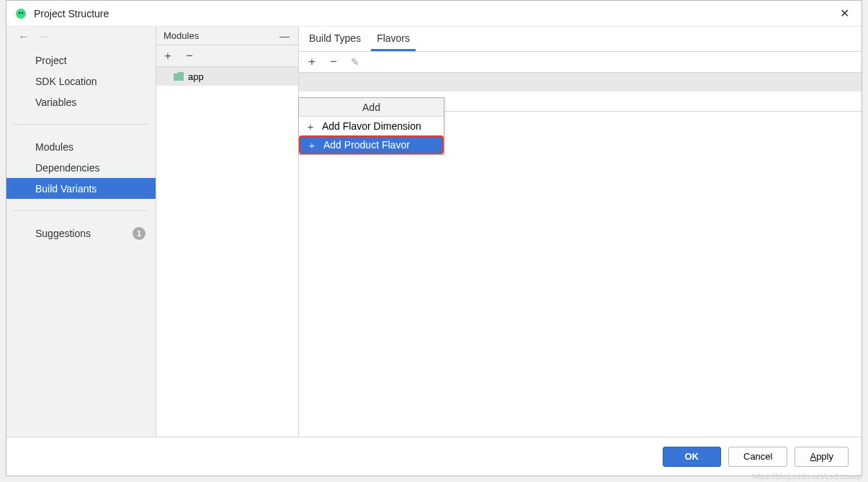 The image size is (868, 482). I want to click on popup-item-label: Add Flavor Dimension, so click(372, 126).